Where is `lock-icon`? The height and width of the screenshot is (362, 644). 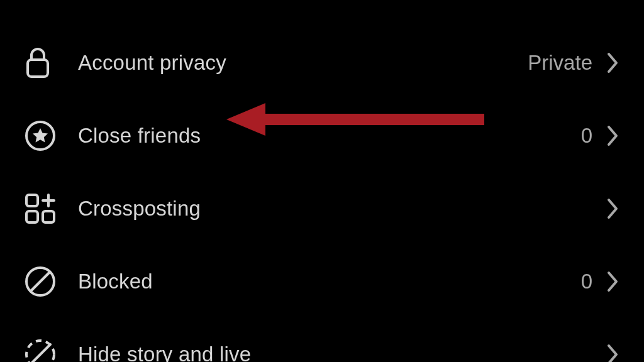 lock-icon is located at coordinates (51, 63).